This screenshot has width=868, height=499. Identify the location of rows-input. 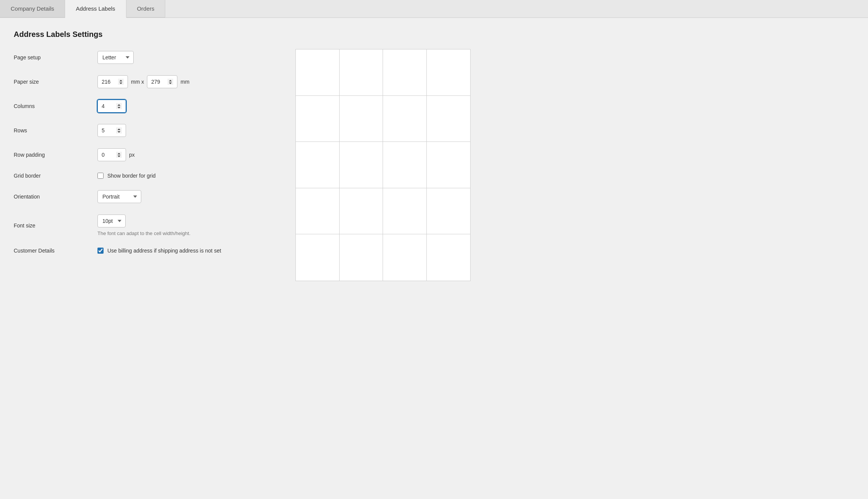
(112, 130).